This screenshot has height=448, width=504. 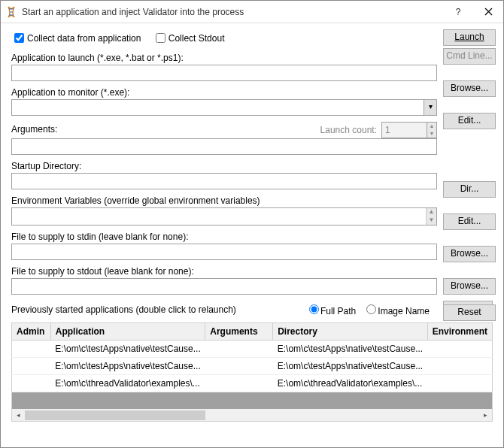 What do you see at coordinates (71, 92) in the screenshot?
I see `app-monitor-label: Application to monitor (*.exe):` at bounding box center [71, 92].